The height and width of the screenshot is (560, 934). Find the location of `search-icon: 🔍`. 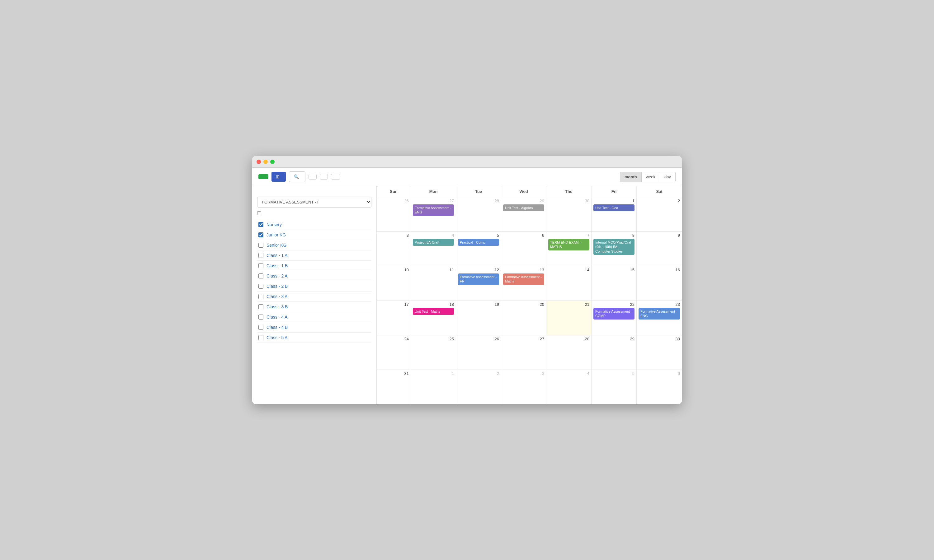

search-icon: 🔍 is located at coordinates (296, 177).